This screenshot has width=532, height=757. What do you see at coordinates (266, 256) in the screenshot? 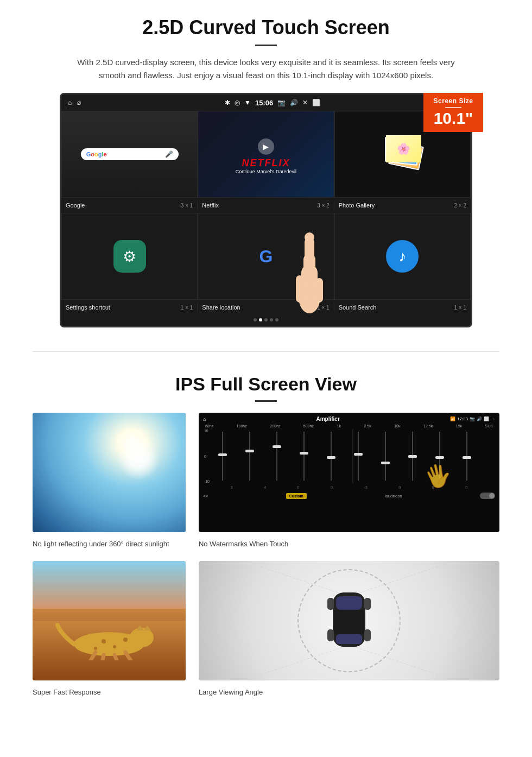
I see `share-cell: G` at bounding box center [266, 256].